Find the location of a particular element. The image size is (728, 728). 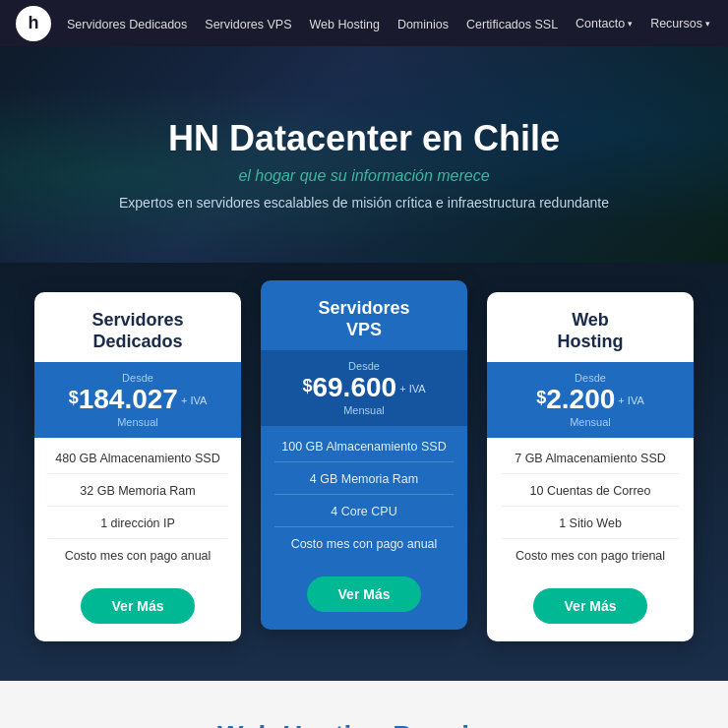

feature-vps-1: 100 GB Almacenamiento SSD is located at coordinates (364, 451).